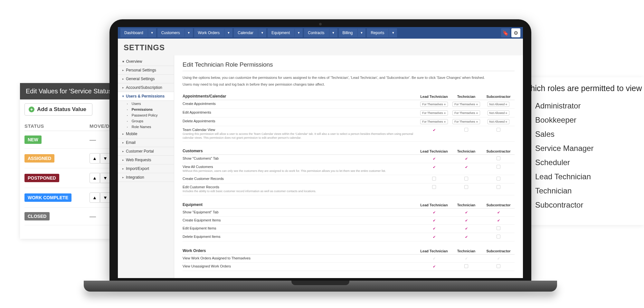 This screenshot has width=644, height=308. Describe the element at coordinates (498, 251) in the screenshot. I see `perm-col-header: Subcontractor` at that location.